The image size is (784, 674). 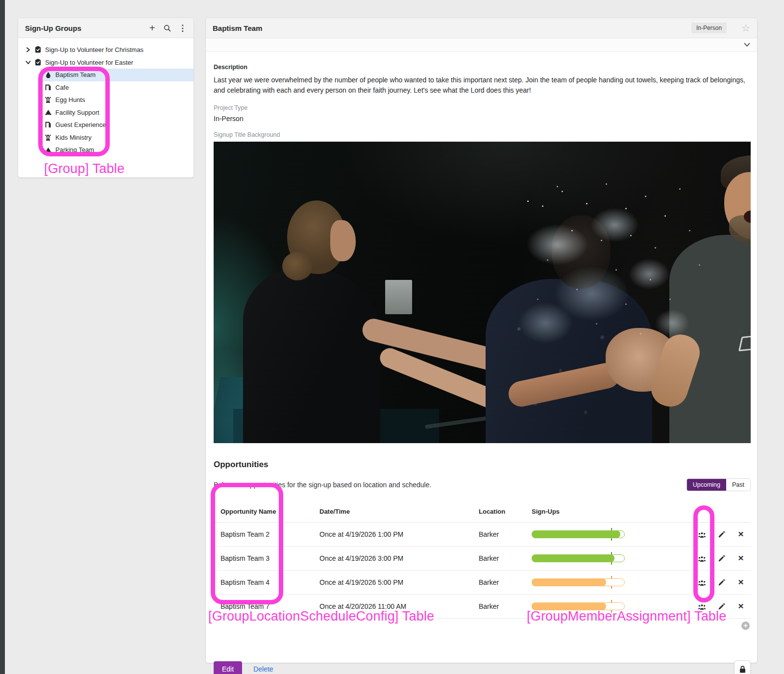 What do you see at coordinates (399, 582) in the screenshot?
I see `opportunity-datetime: Once at 4/19/2026 5:00 PM` at bounding box center [399, 582].